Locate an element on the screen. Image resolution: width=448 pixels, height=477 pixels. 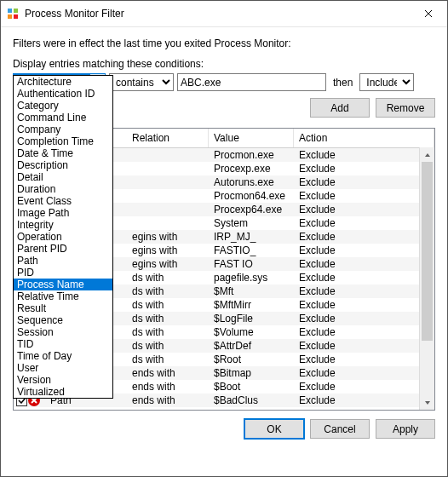
add-button: Add is located at coordinates (340, 107).